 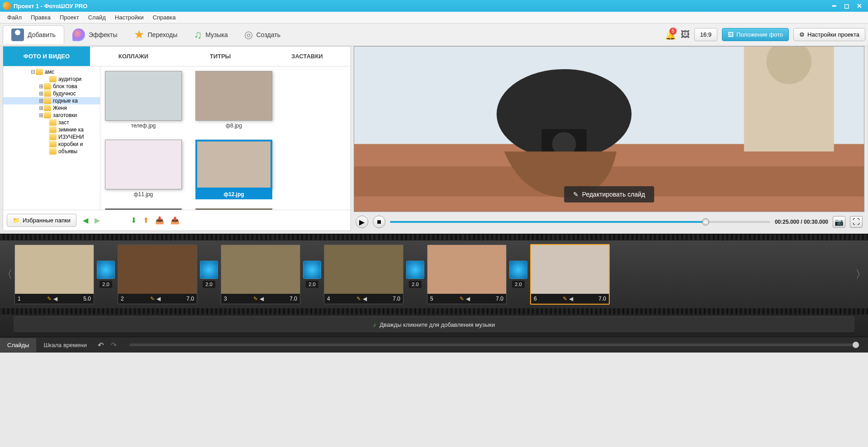 What do you see at coordinates (211, 35) in the screenshot?
I see `tab-music: ♫ Музыка` at bounding box center [211, 35].